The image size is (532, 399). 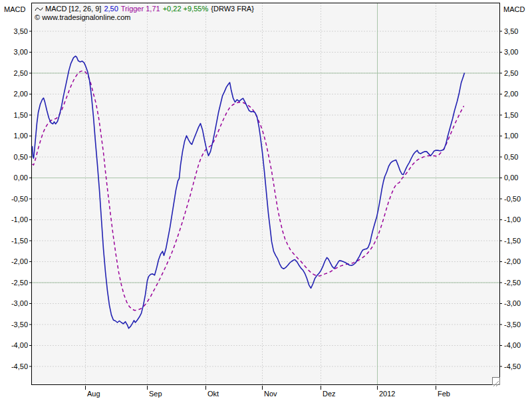 What do you see at coordinates (511, 31) in the screenshot?
I see `right-tick-label: 3,50` at bounding box center [511, 31].